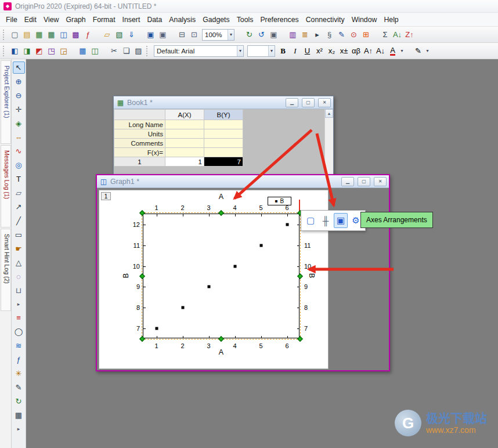 The image size is (498, 448). Describe the element at coordinates (243, 182) in the screenshot. I see `graph1-title-bar: ◫ Graph1 * ▁ ▢ ✕` at that location.